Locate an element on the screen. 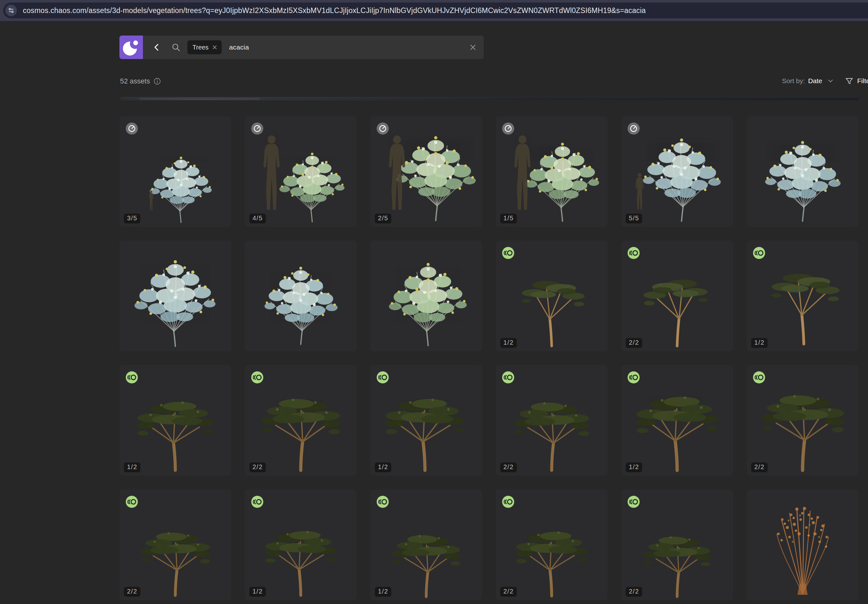 The width and height of the screenshot is (868, 604). variant-count-label: 3/5 is located at coordinates (132, 218).